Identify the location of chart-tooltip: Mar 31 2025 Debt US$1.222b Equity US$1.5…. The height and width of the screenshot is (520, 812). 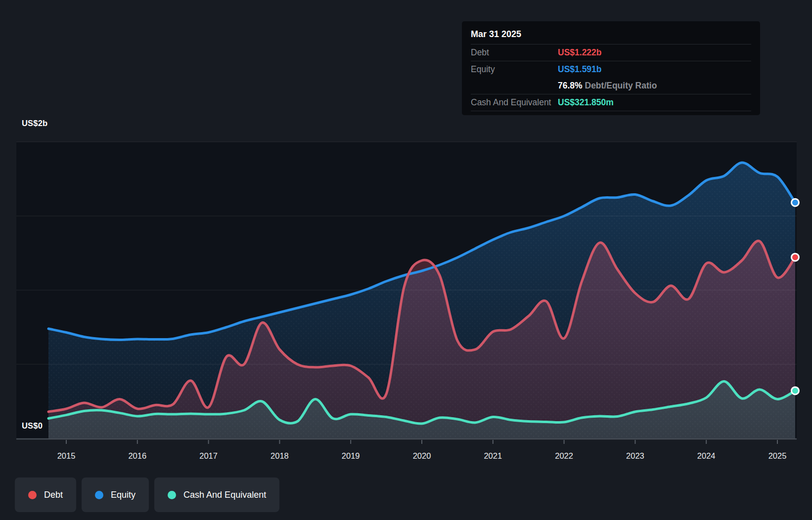
(611, 68).